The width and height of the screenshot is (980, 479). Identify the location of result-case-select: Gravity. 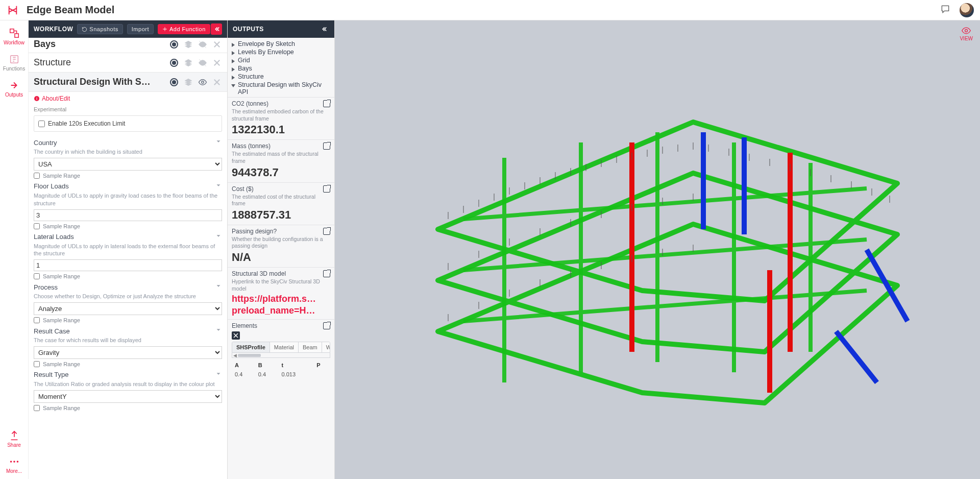
(128, 352).